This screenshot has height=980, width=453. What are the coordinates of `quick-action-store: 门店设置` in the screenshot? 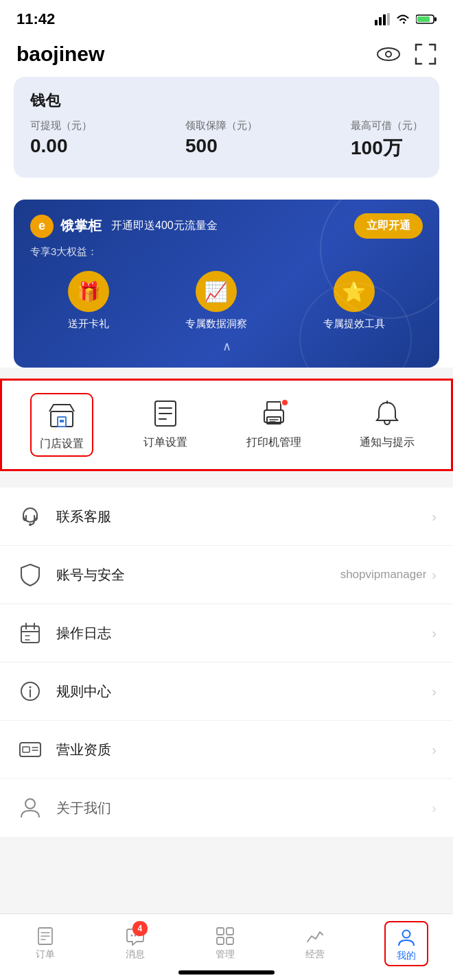 It's located at (62, 425).